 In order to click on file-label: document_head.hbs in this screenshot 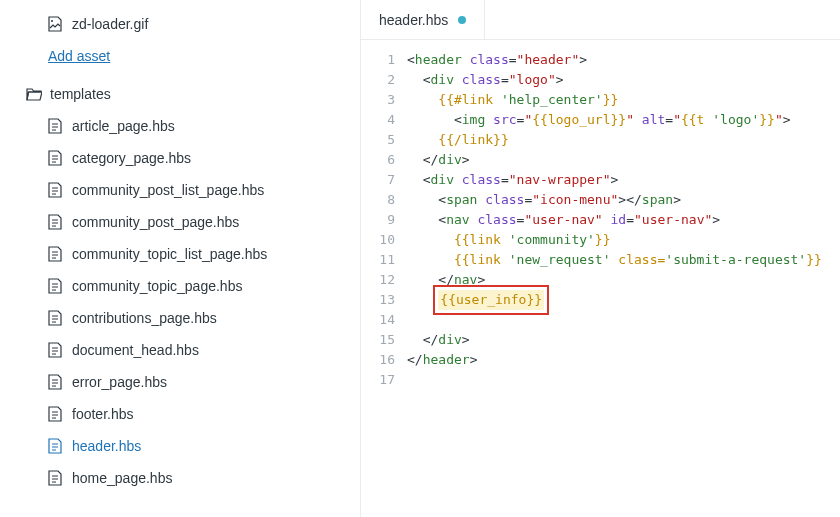, I will do `click(136, 350)`.